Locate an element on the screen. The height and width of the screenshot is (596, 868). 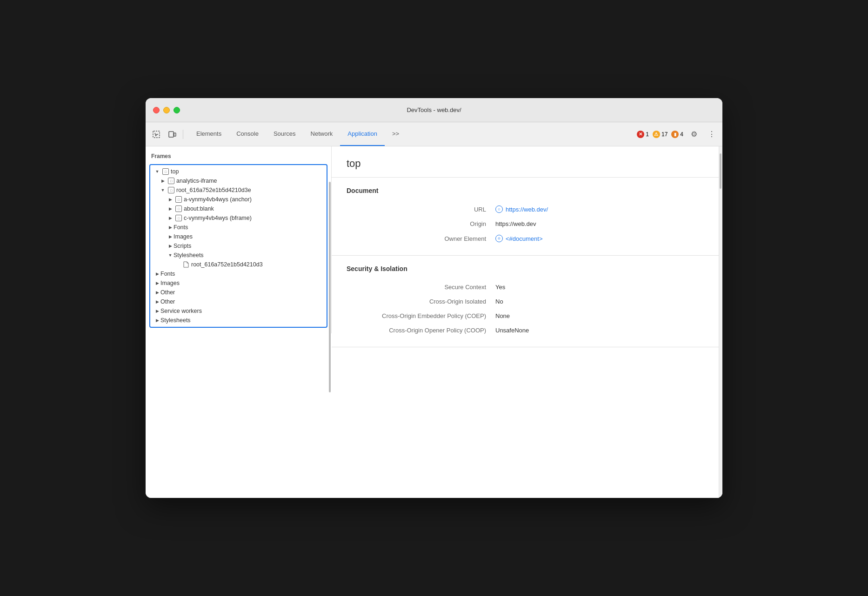
info-count: 4 is located at coordinates (682, 134).